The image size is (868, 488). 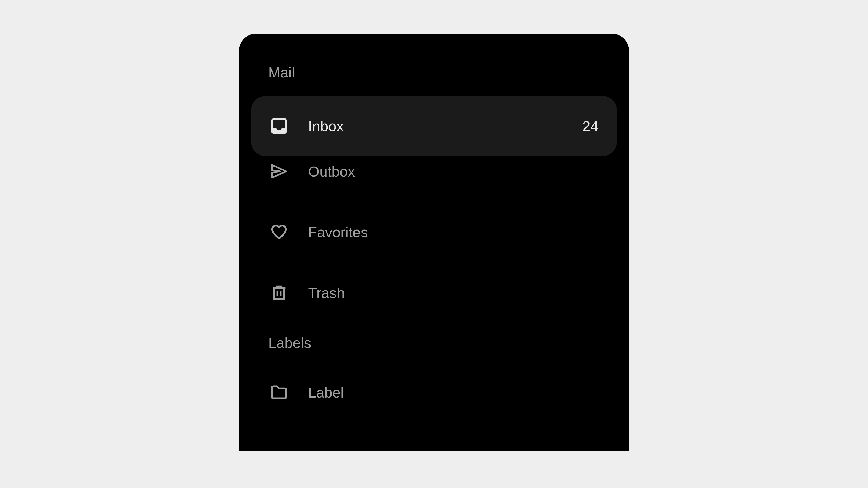 What do you see at coordinates (434, 293) in the screenshot?
I see `nav-item-trash: Trash` at bounding box center [434, 293].